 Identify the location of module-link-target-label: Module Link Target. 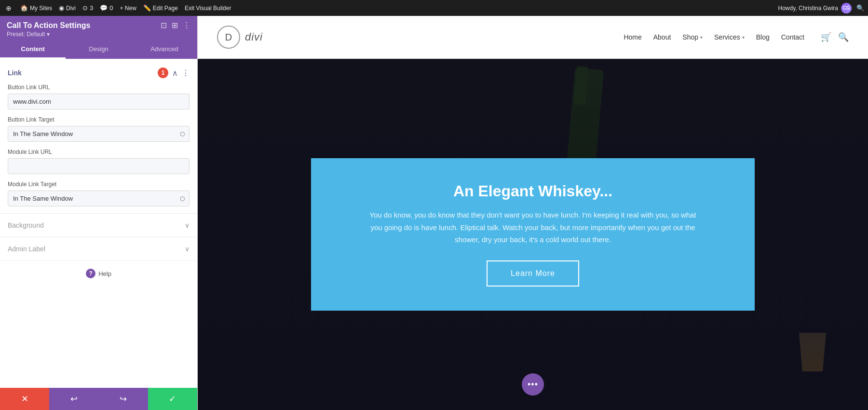
(98, 184).